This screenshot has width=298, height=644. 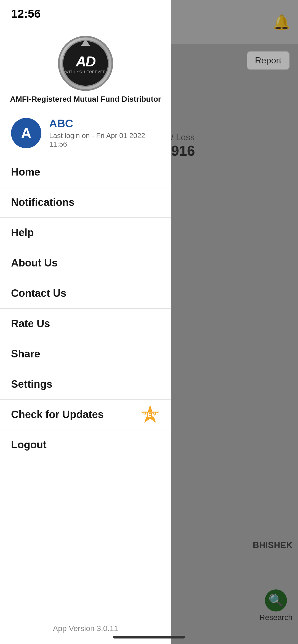 I want to click on menu-item-label-check-for-updates: Check for Updates, so click(x=57, y=414).